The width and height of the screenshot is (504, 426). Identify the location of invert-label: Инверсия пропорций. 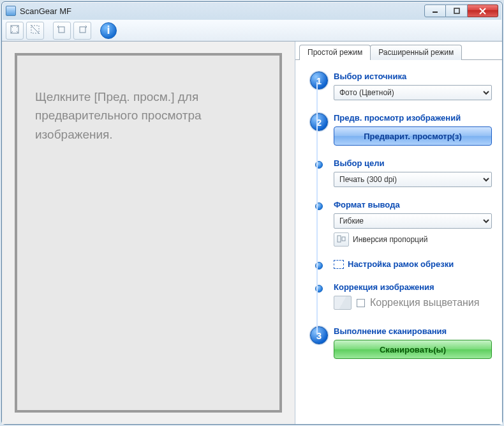
(390, 240).